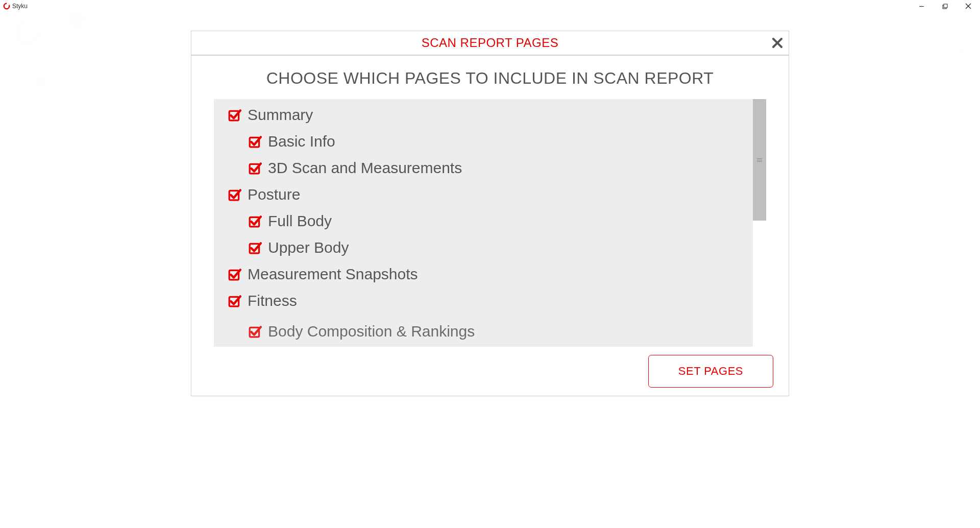 This screenshot has width=980, height=528. Describe the element at coordinates (15, 6) in the screenshot. I see `titlebar-left: Styku` at that location.